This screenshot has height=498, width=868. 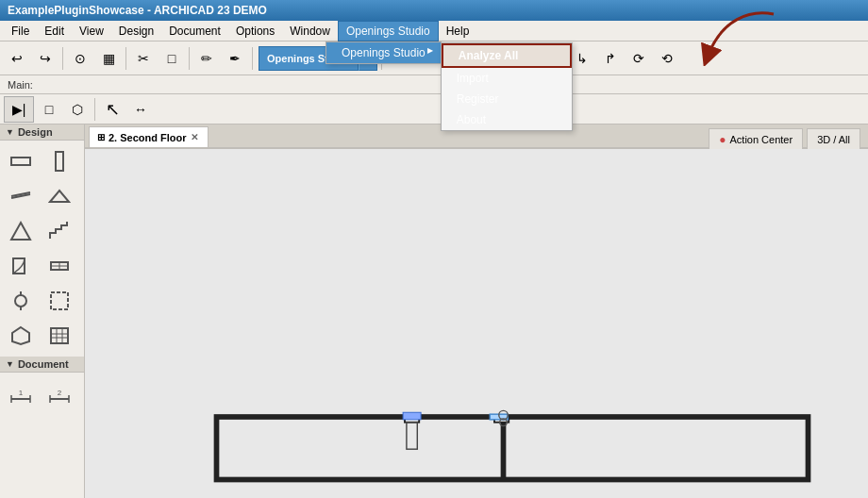 I want to click on submenu-import: Import, so click(x=507, y=78).